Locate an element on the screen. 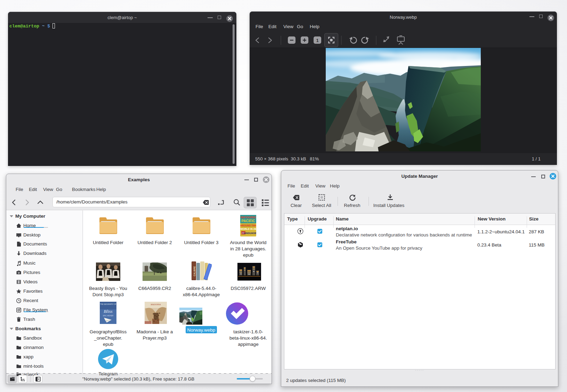 Image resolution: width=567 pixels, height=392 pixels. svg-text: INFOGRID is located at coordinates (248, 217).